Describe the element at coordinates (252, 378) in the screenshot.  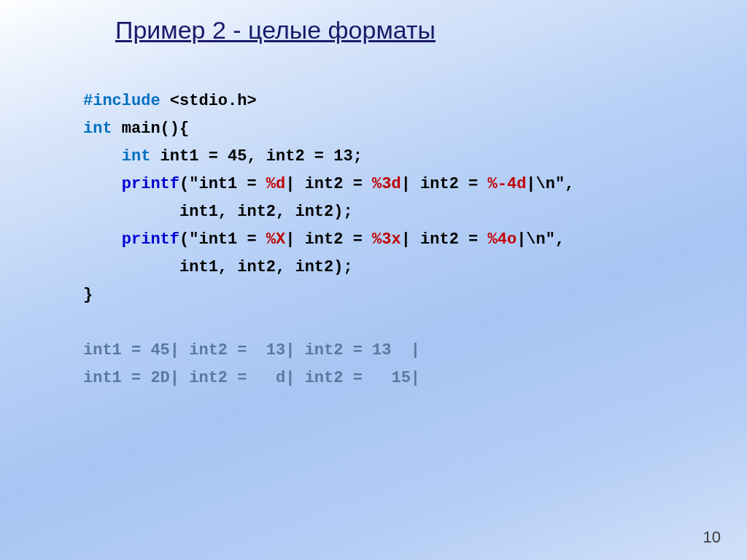
I see `output-line-2: int1 = 2D| int2 = d| int2 = 15|` at that location.